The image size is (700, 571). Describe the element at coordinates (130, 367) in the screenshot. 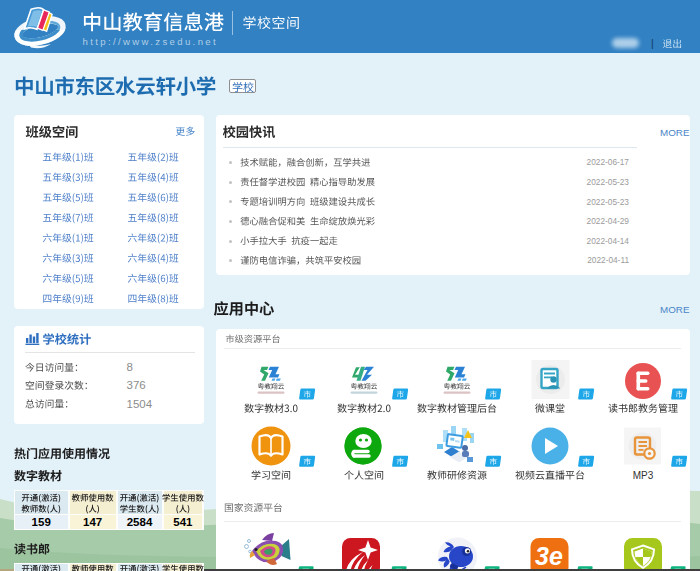

I see `svg-text: 8` at that location.